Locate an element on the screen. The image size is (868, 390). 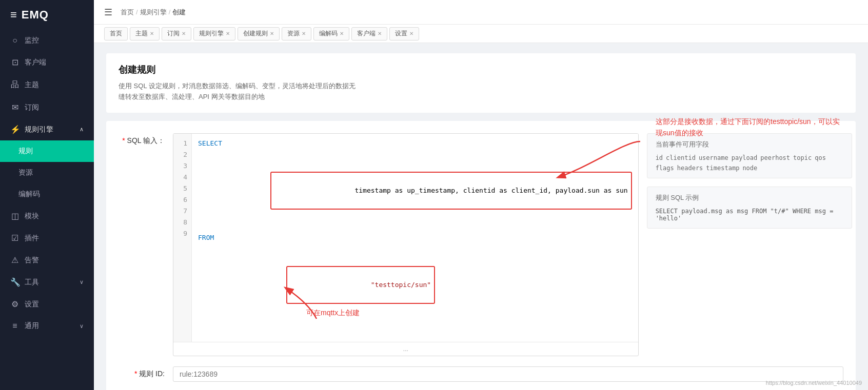
breadcrumb-home: 首页 is located at coordinates (127, 12).